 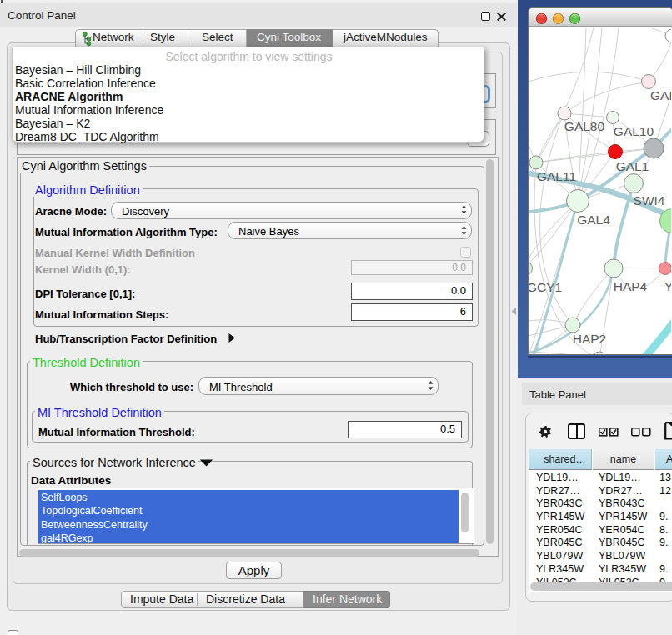 I want to click on svg-text: GAL4, so click(x=594, y=220).